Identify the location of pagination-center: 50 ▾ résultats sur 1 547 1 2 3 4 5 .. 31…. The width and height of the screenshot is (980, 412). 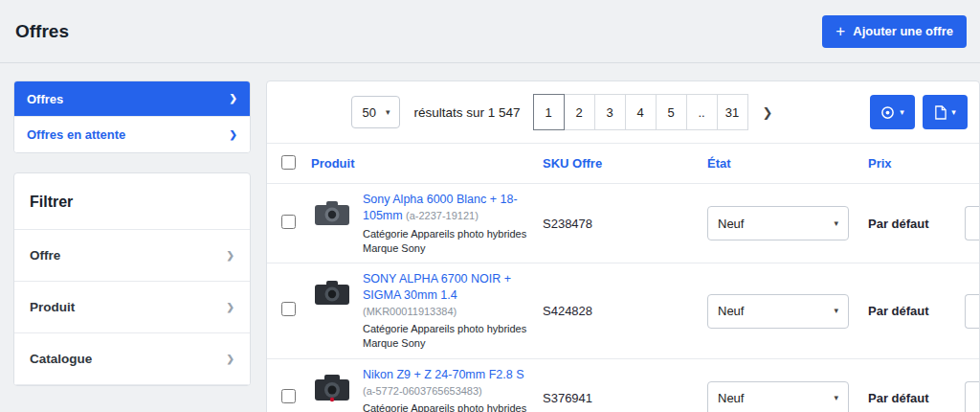
(567, 112).